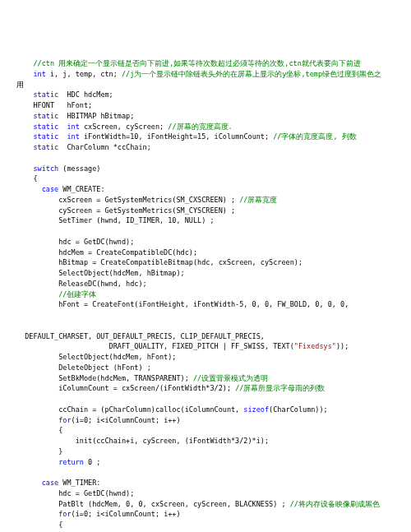  What do you see at coordinates (204, 304) in the screenshot?
I see `code-token: hFont = CreateFont(iFontHeight, iFontWid…` at bounding box center [204, 304].